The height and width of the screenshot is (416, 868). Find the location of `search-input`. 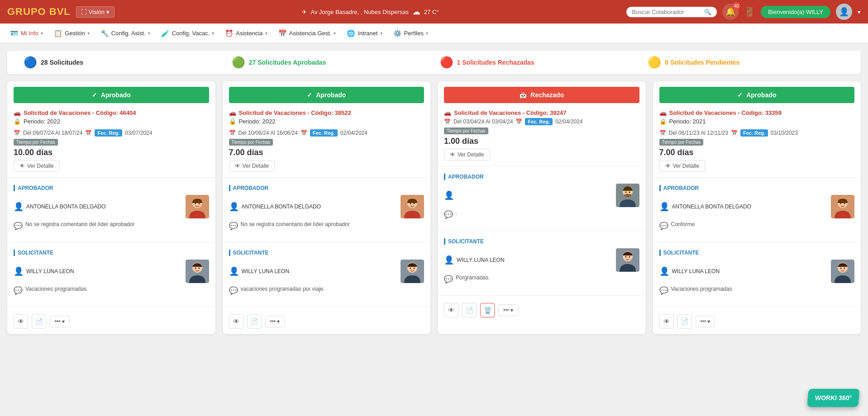

search-input is located at coordinates (667, 12).